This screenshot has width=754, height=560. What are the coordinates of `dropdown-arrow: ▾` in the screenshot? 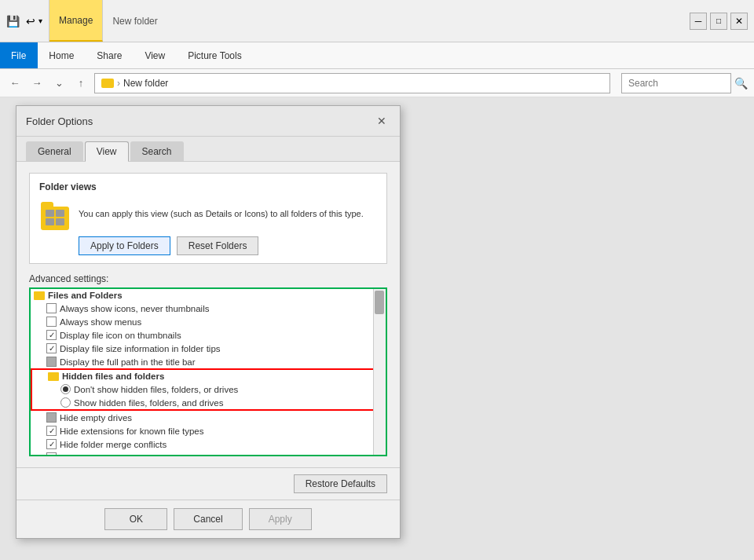 It's located at (41, 20).